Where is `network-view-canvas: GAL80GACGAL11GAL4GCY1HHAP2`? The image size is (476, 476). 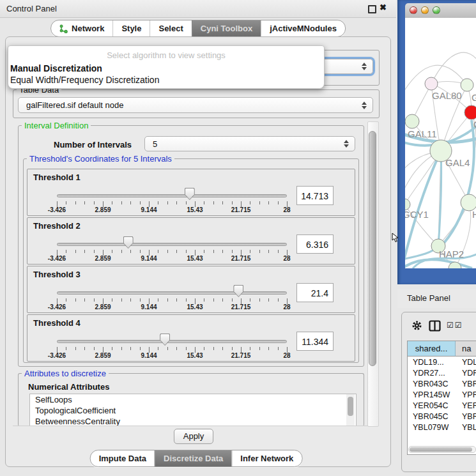 network-view-canvas: GAL80GACGAL11GAL4GCY1HHAP2 is located at coordinates (441, 143).